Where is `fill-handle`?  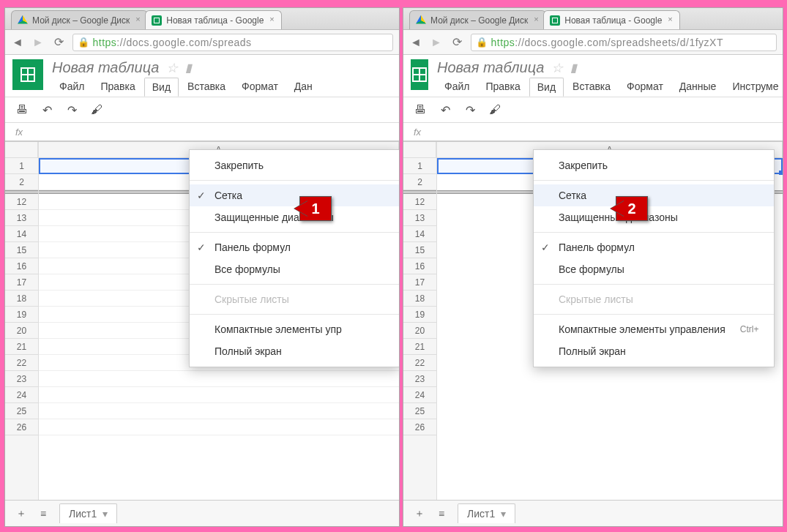 fill-handle is located at coordinates (780, 173).